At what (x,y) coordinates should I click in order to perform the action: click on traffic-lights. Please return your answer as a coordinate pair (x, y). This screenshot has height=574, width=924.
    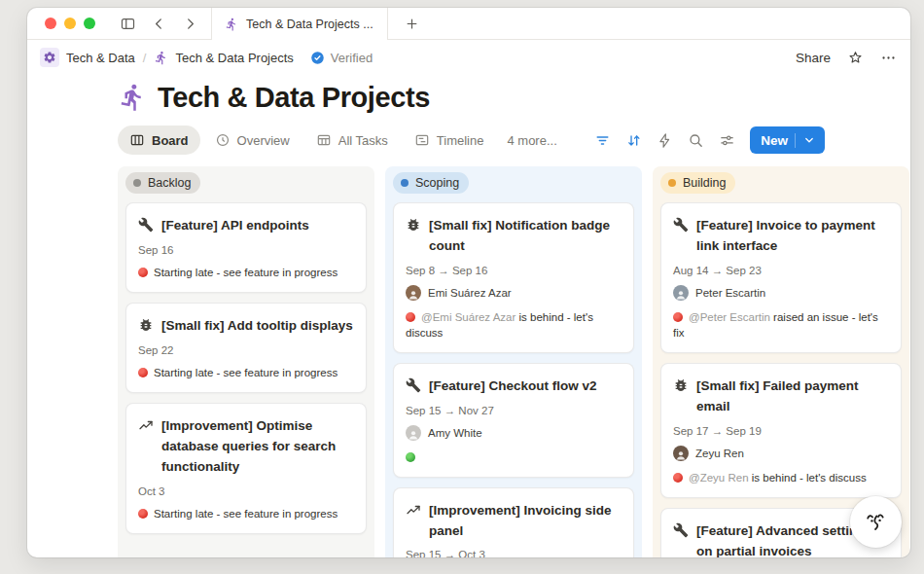
    Looking at the image, I should click on (67, 23).